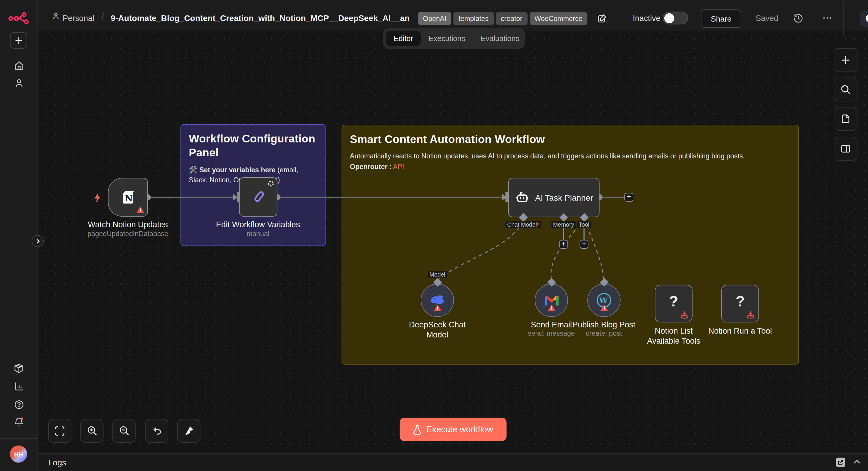  Describe the element at coordinates (500, 38) in the screenshot. I see `tab-evaluations: Evaluations` at that location.